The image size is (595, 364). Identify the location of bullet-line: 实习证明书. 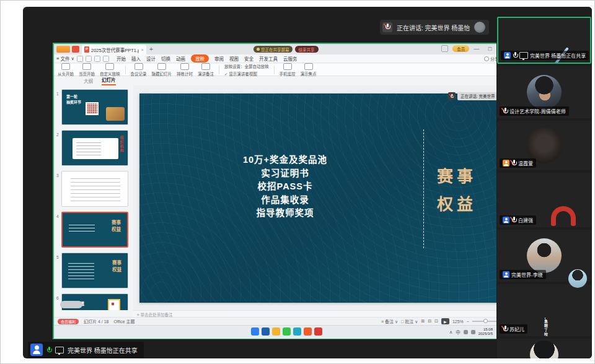
(285, 174).